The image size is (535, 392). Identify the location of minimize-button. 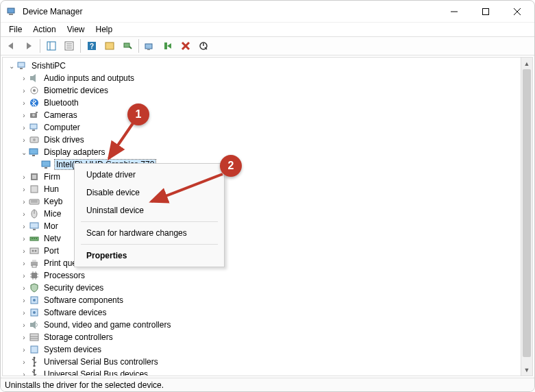
(454, 12).